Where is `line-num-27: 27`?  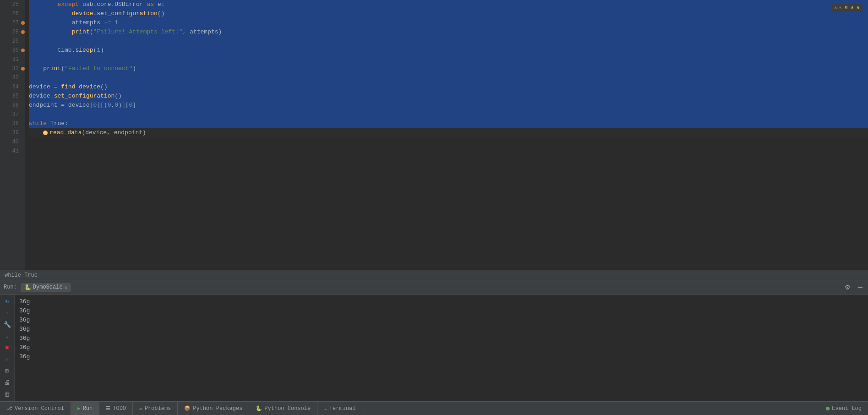 line-num-27: 27 is located at coordinates (11, 23).